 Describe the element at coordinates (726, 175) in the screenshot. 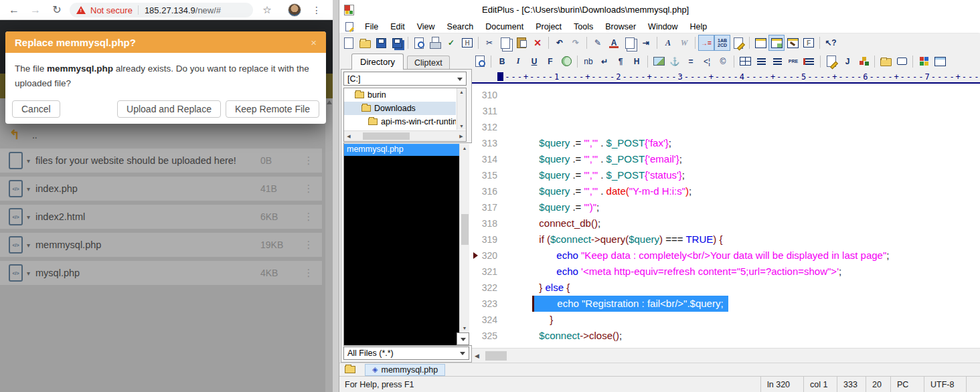

I see `code-line: 315 connect_db();` at that location.